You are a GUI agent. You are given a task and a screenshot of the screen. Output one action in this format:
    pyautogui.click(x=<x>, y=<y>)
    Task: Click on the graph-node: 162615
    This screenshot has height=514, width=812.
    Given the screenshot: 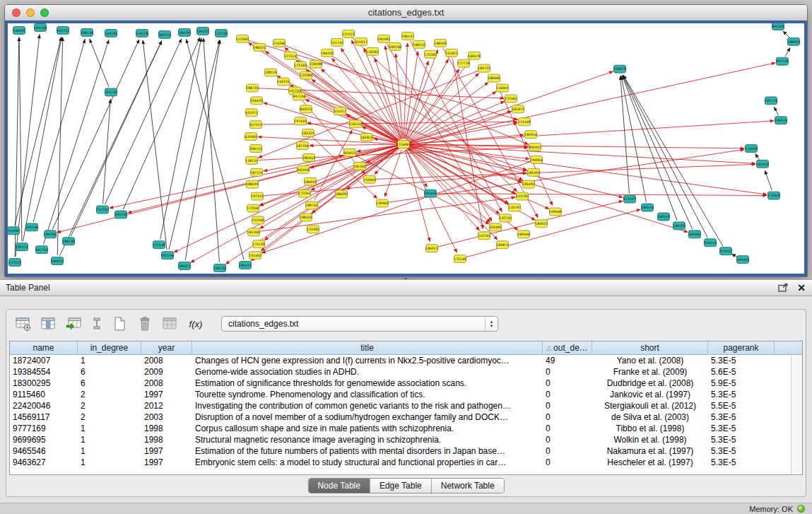 What is the action you would take?
    pyautogui.click(x=367, y=137)
    